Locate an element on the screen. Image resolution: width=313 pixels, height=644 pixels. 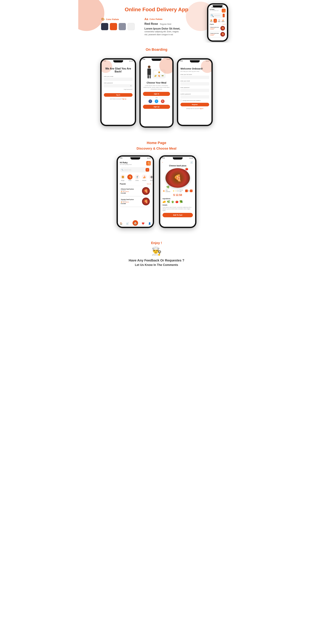
category-drinks: 🥤 Drinks is located at coordinates (137, 178).